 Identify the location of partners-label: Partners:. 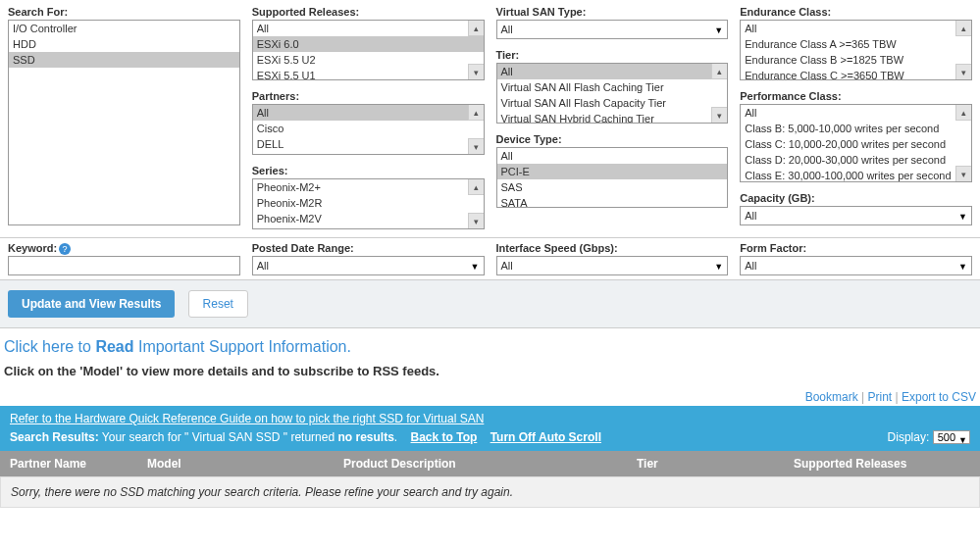
(369, 96).